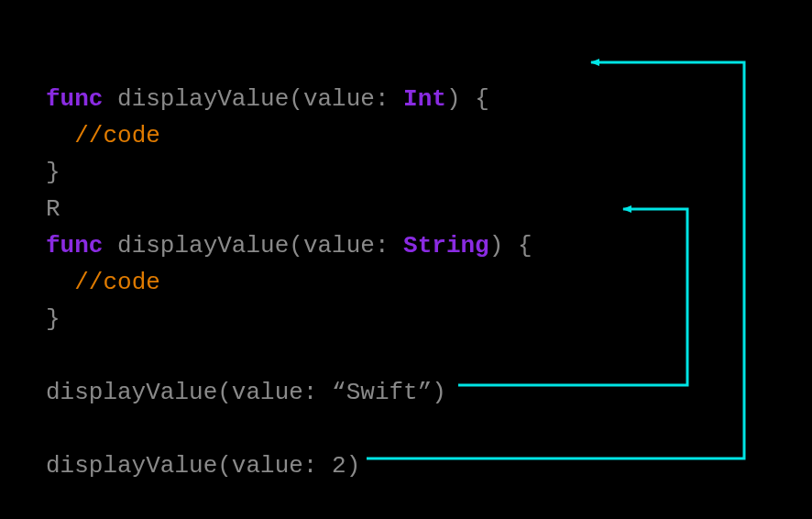  What do you see at coordinates (339, 466) in the screenshot?
I see `arg-int: 2` at bounding box center [339, 466].